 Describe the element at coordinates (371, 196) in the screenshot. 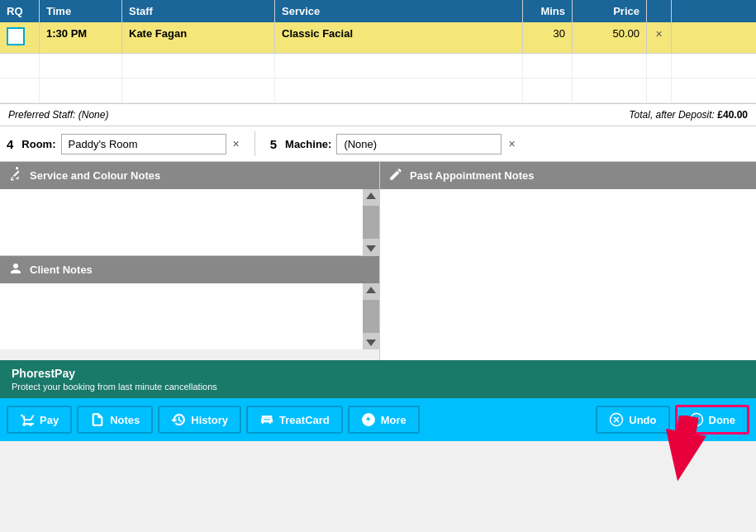

I see `service-colour-scroll-up` at that location.